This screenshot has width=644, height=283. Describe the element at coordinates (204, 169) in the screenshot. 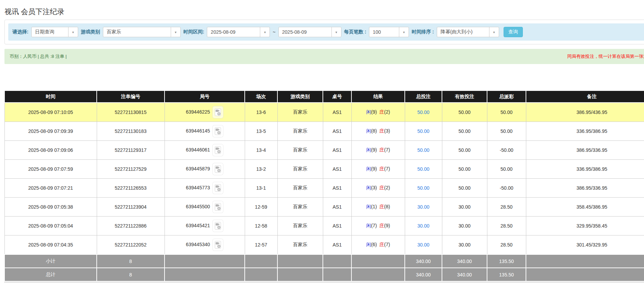

I see `cell-round-id: 639445879` at that location.